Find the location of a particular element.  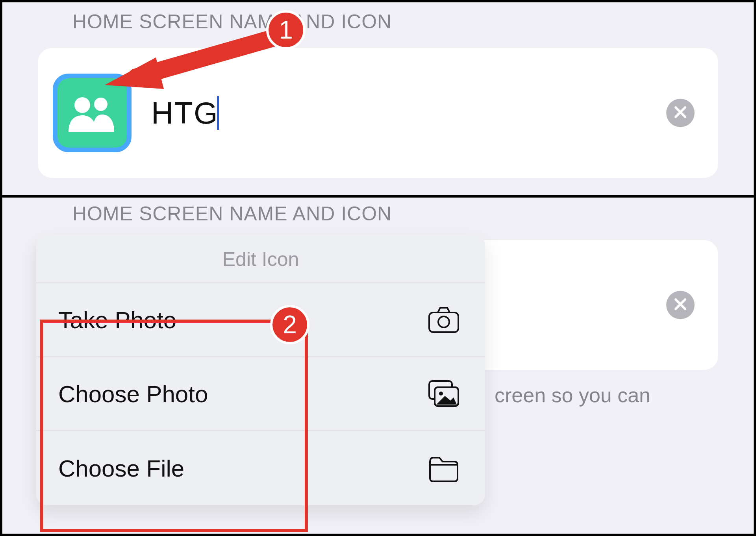

shortcut-name-input: HTG is located at coordinates (409, 113).